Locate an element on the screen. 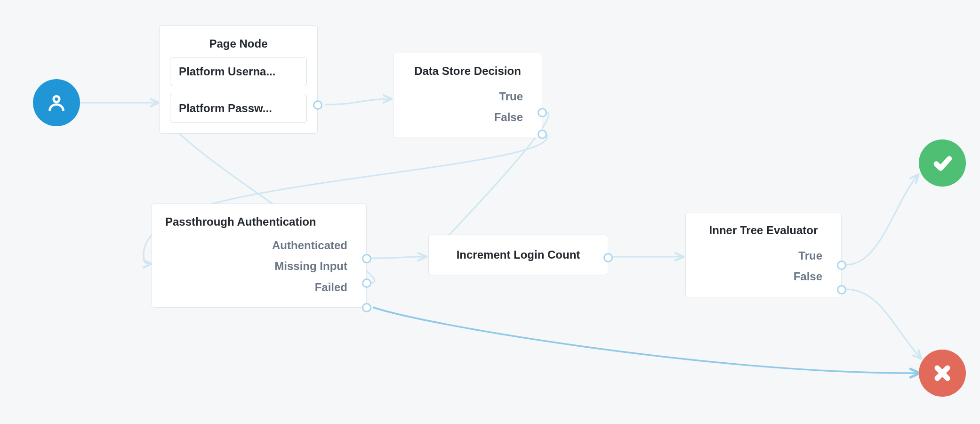  node-title: Inner Tree Evaluator is located at coordinates (763, 228).